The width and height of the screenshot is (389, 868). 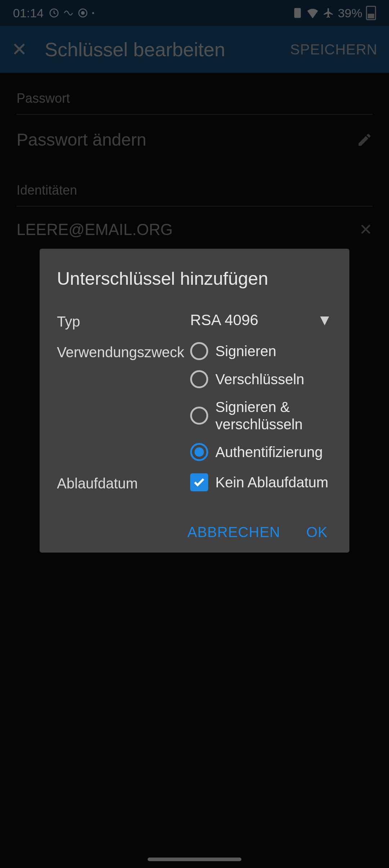 What do you see at coordinates (261, 452) in the screenshot?
I see `radio-auth: Authentifizierung` at bounding box center [261, 452].